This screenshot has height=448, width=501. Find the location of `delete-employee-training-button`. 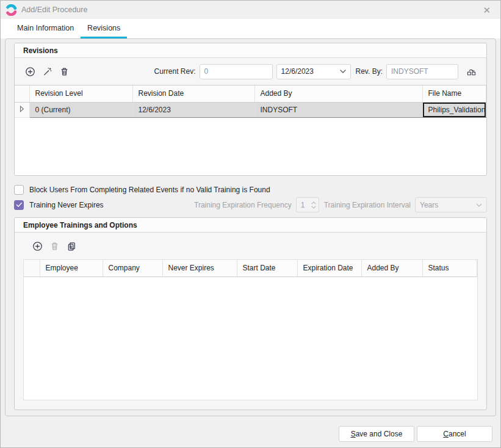

delete-employee-training-button is located at coordinates (54, 246).